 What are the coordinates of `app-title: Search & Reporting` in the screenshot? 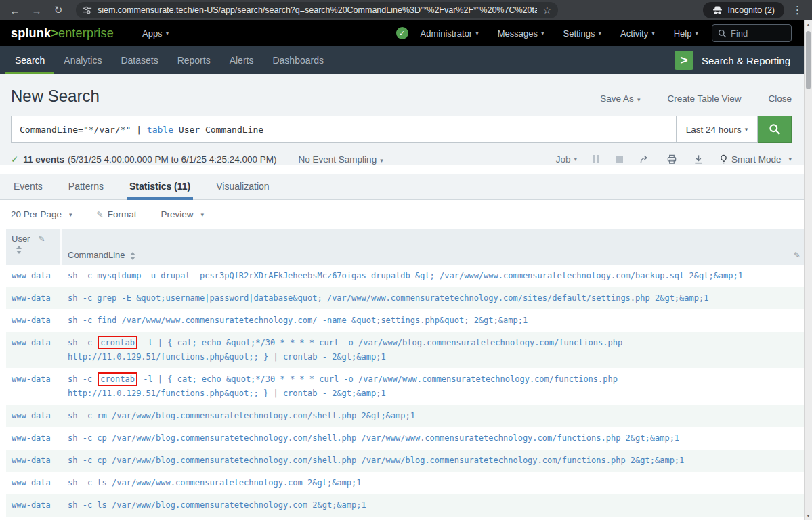 It's located at (746, 61).